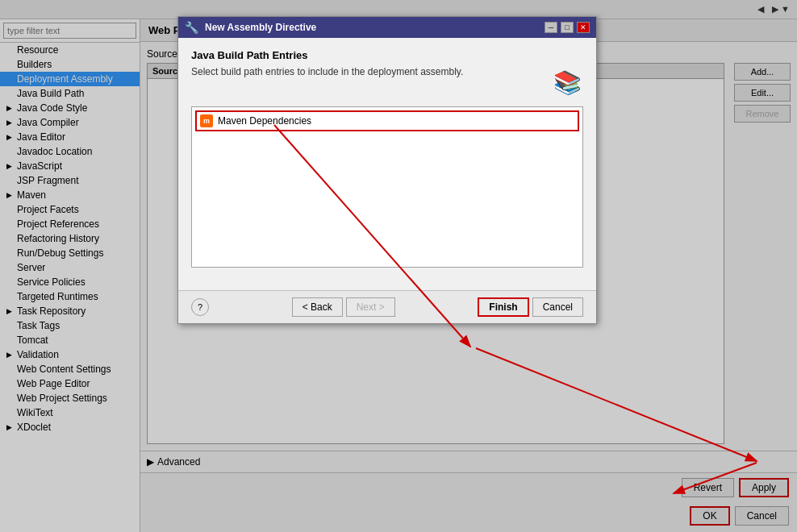 Image resolution: width=797 pixels, height=532 pixels. What do you see at coordinates (387, 121) in the screenshot?
I see `list-item-maven-deps: m Maven Dependencies` at bounding box center [387, 121].